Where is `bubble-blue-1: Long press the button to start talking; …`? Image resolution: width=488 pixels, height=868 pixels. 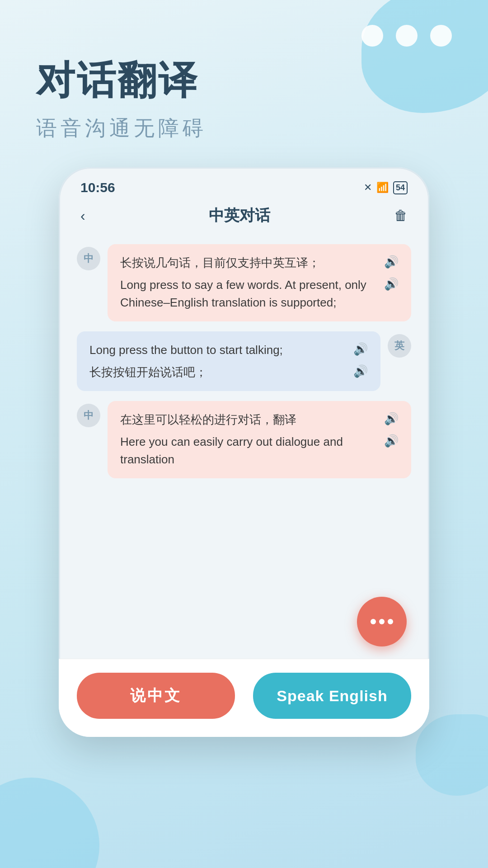 bubble-blue-1: Long press the button to start talking; … is located at coordinates (229, 361).